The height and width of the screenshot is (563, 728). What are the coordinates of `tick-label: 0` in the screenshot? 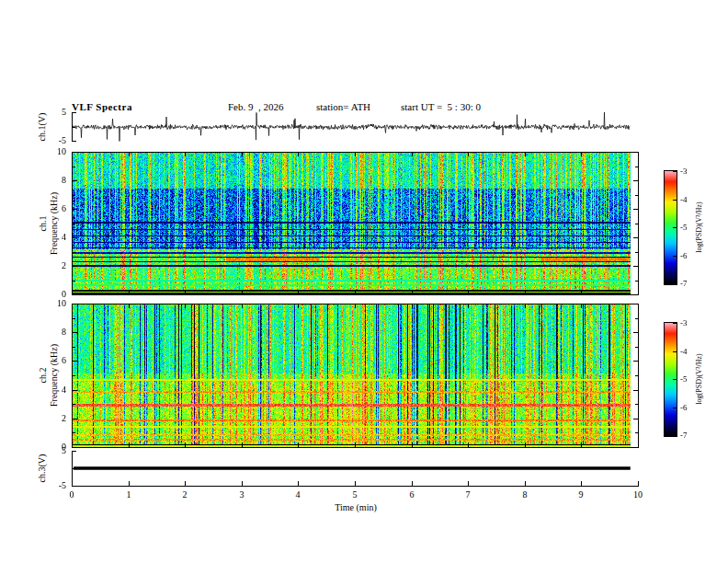 It's located at (72, 495).